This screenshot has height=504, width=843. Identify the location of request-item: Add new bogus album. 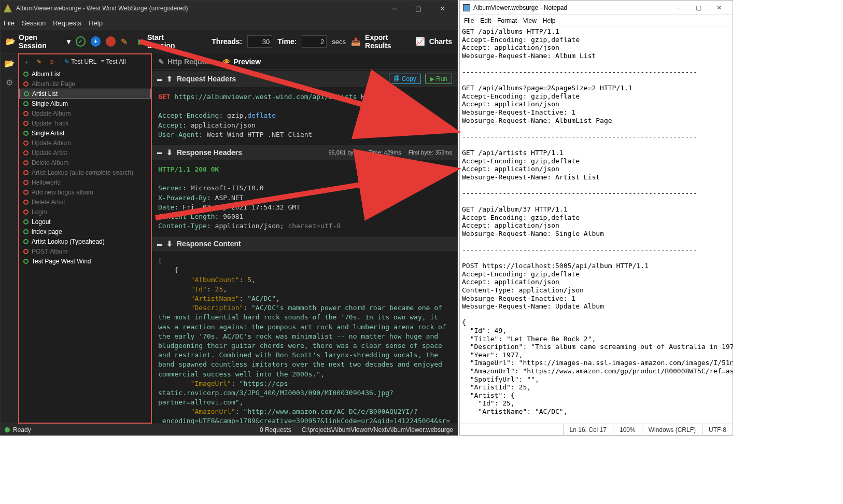
(85, 192).